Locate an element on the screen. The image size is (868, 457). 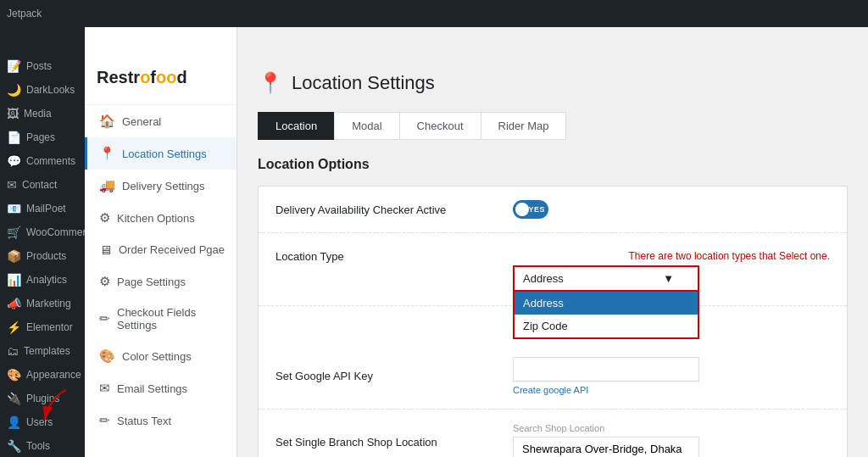
tab-location: Location is located at coordinates (296, 125).